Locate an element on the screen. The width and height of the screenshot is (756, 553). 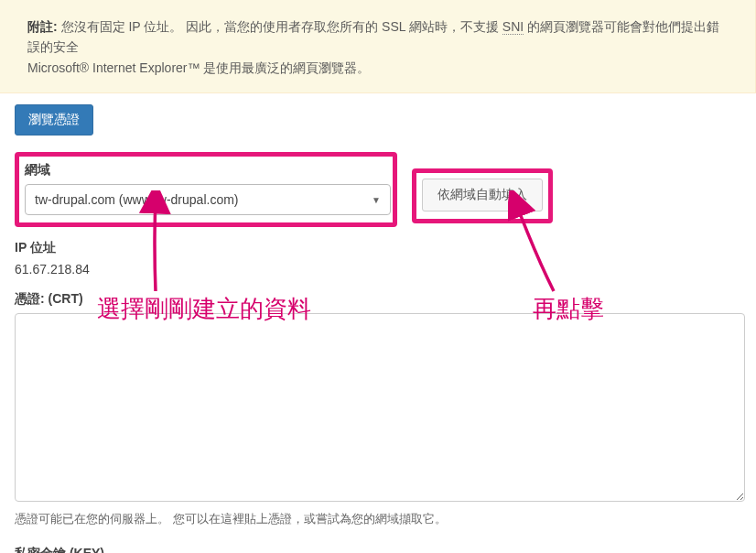
notice-sni: SNI is located at coordinates (513, 27).